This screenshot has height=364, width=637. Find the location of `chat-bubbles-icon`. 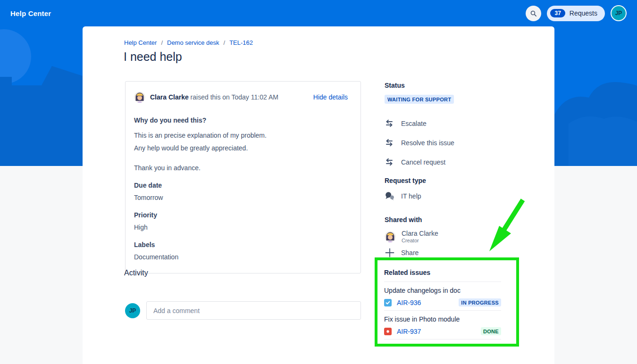

chat-bubbles-icon is located at coordinates (390, 196).